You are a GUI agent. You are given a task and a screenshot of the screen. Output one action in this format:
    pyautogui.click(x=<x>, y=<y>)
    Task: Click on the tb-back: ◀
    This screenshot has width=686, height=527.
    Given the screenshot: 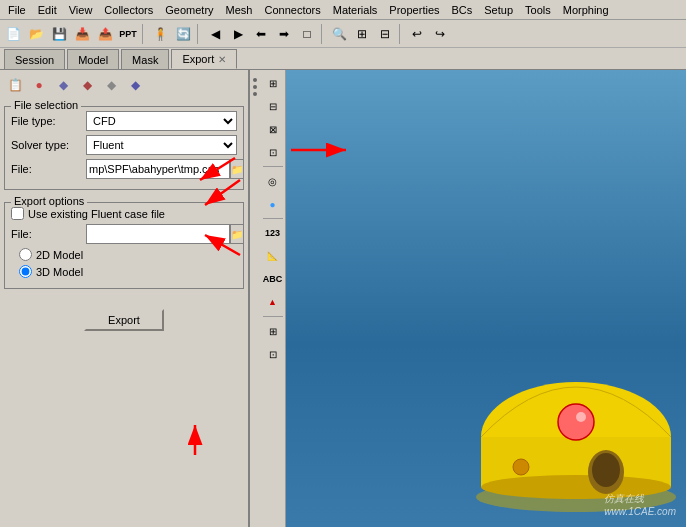 What is the action you would take?
    pyautogui.click(x=215, y=34)
    